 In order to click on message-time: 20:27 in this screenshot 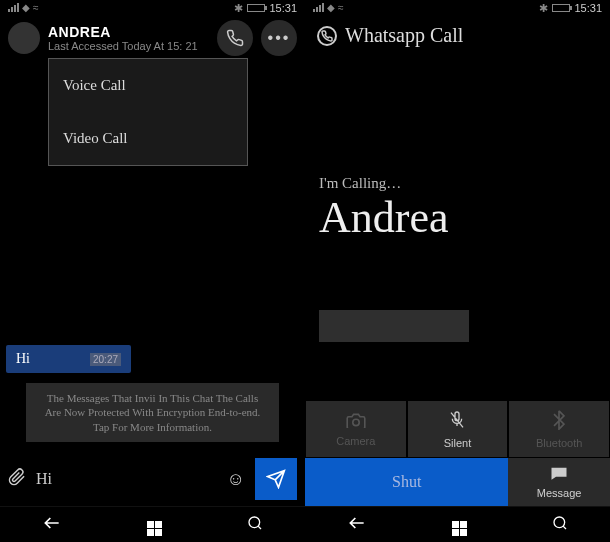, I will do `click(106, 360)`.